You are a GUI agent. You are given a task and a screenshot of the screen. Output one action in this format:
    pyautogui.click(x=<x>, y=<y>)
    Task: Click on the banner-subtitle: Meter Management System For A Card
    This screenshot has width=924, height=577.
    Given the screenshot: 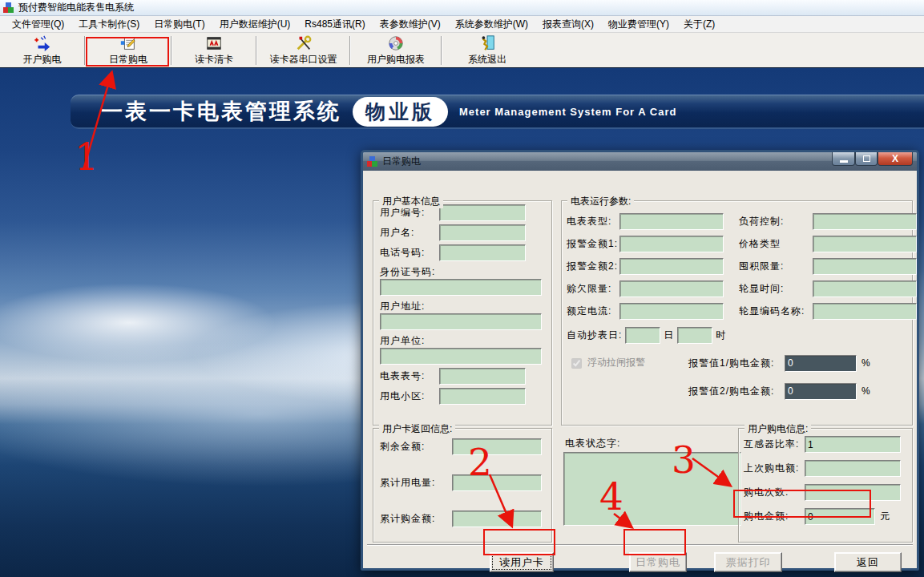 What is the action you would take?
    pyautogui.click(x=567, y=112)
    